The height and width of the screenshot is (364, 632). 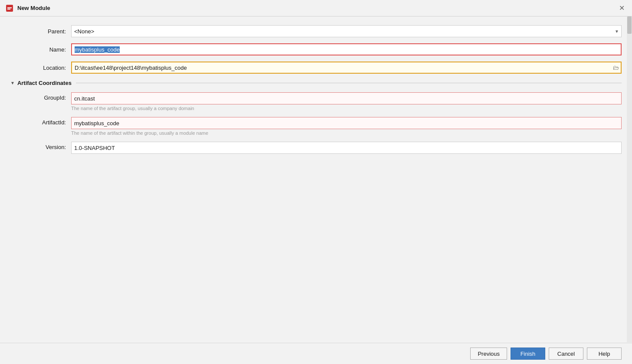 I want to click on section-header: ▼ Artifact Coordinates, so click(x=316, y=83).